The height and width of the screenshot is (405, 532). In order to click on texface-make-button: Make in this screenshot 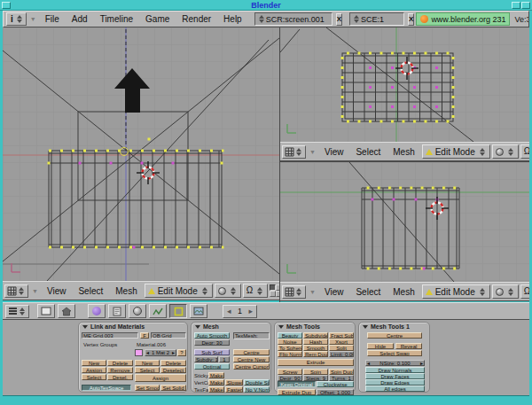, I will do `click(216, 390)`.